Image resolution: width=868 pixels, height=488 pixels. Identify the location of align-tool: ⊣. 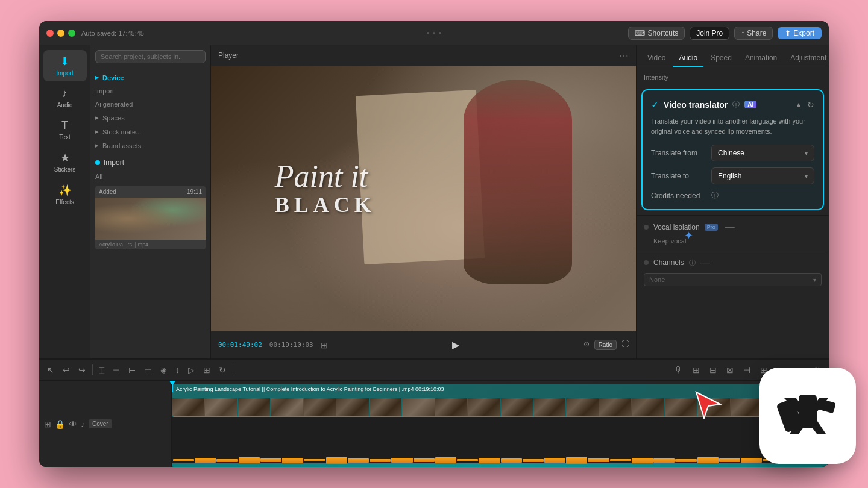
(747, 370).